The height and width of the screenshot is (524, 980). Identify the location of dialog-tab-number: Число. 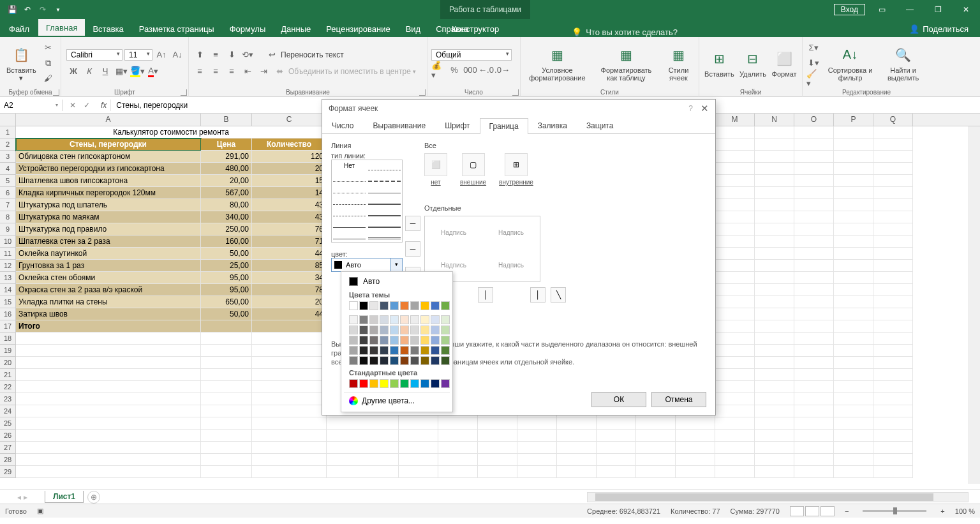
(343, 125).